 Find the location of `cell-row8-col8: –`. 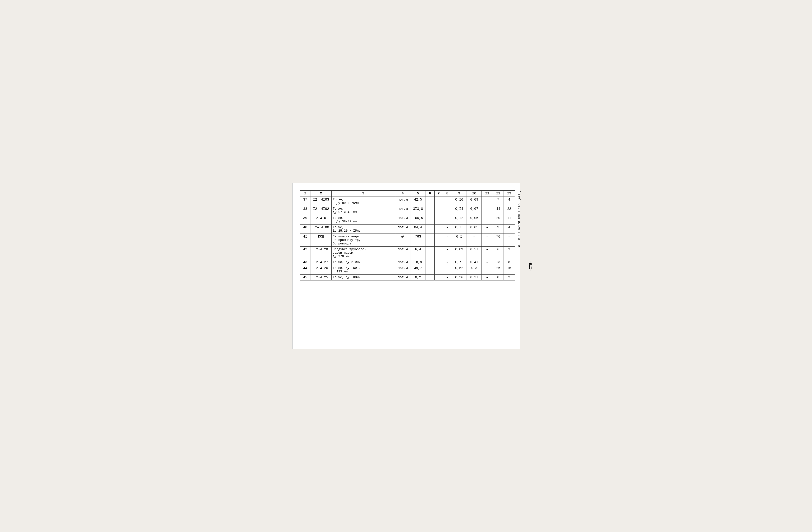

cell-row8-col8: – is located at coordinates (448, 270).